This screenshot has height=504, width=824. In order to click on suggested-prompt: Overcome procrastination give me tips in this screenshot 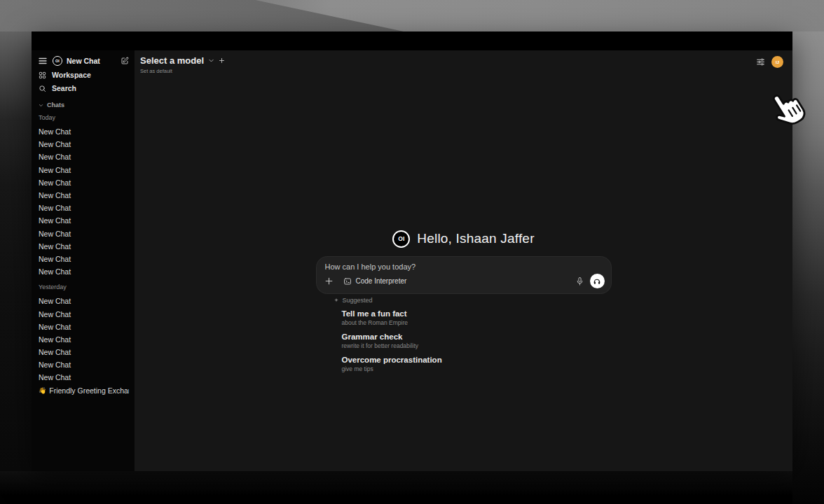, I will do `click(476, 364)`.